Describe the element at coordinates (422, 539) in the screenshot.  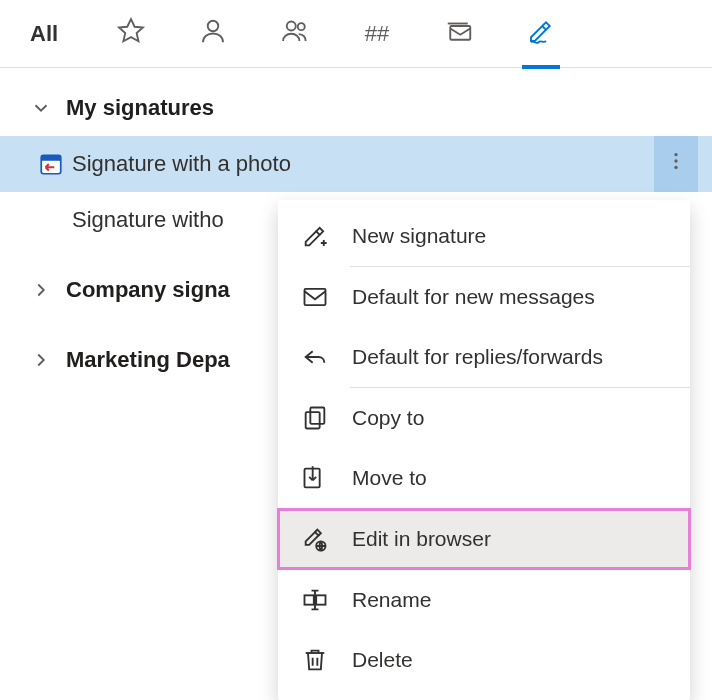
I see `menu-item-label: Edit in browser` at that location.